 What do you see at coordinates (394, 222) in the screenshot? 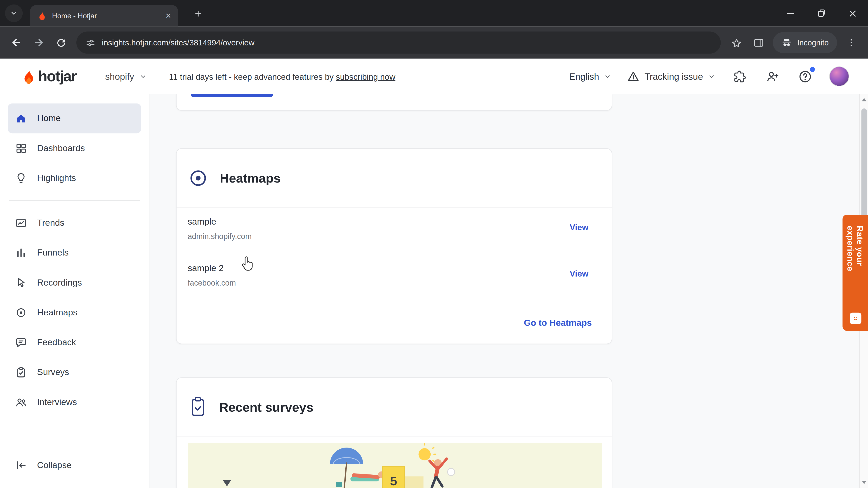
I see `heatmap-name: sample` at bounding box center [394, 222].